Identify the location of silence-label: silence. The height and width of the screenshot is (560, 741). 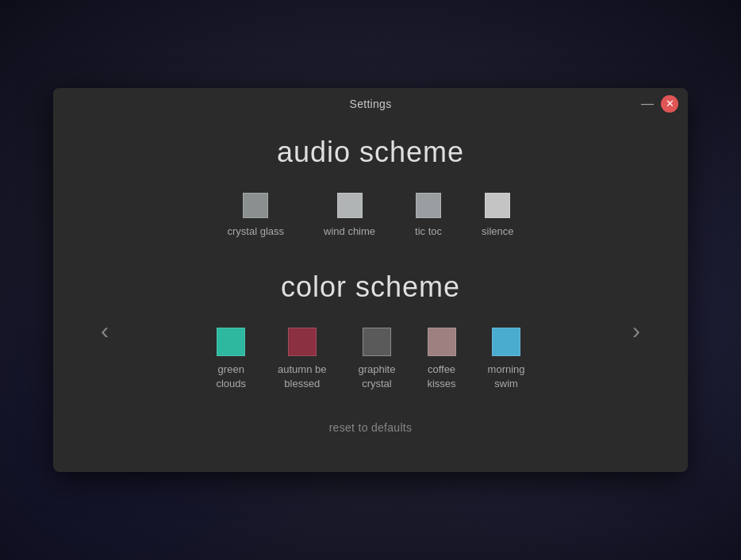
(497, 232).